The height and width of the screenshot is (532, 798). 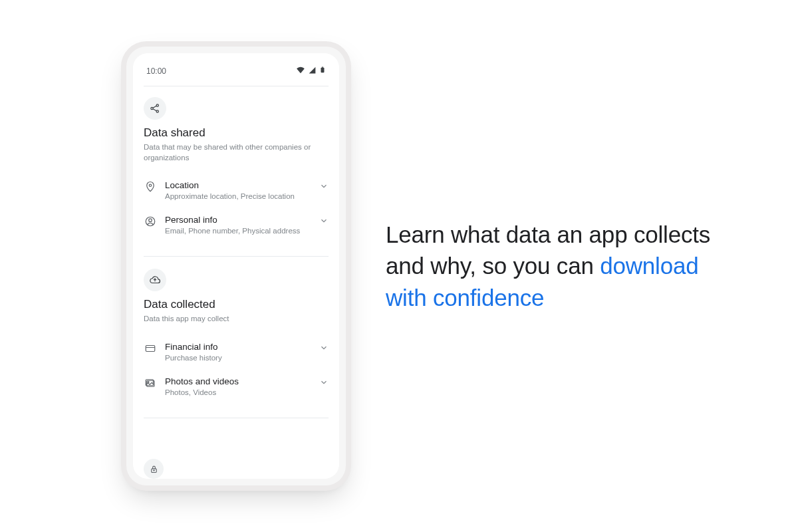 What do you see at coordinates (323, 70) in the screenshot?
I see `battery-icon` at bounding box center [323, 70].